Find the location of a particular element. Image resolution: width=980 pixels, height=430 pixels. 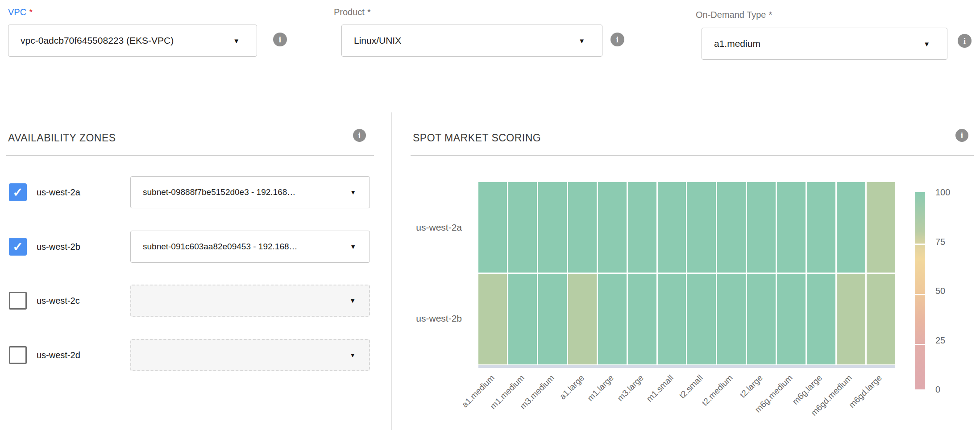

heatmap-cell-us-west-2a-t2.large is located at coordinates (761, 227).